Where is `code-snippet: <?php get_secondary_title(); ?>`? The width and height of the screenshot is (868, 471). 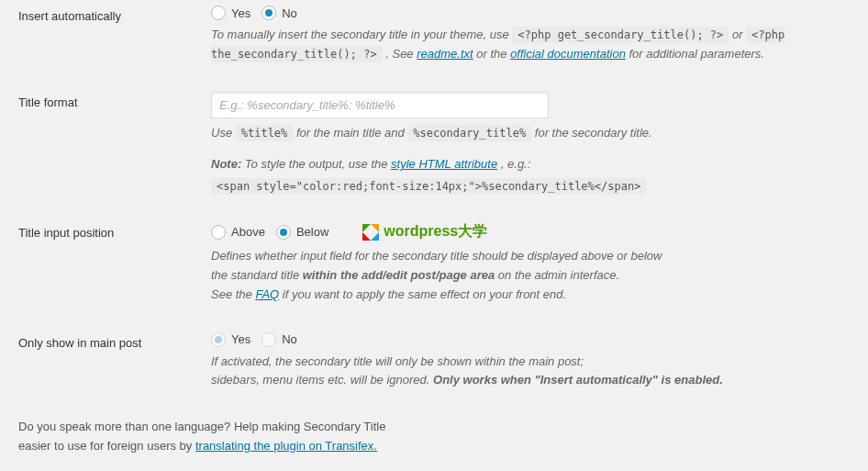 code-snippet: <?php get_secondary_title(); ?> is located at coordinates (620, 35).